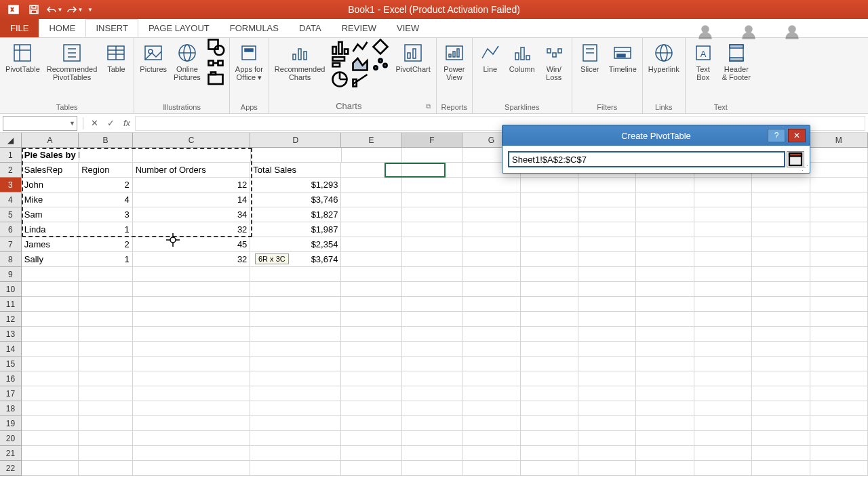  I want to click on cell-D19, so click(296, 424).